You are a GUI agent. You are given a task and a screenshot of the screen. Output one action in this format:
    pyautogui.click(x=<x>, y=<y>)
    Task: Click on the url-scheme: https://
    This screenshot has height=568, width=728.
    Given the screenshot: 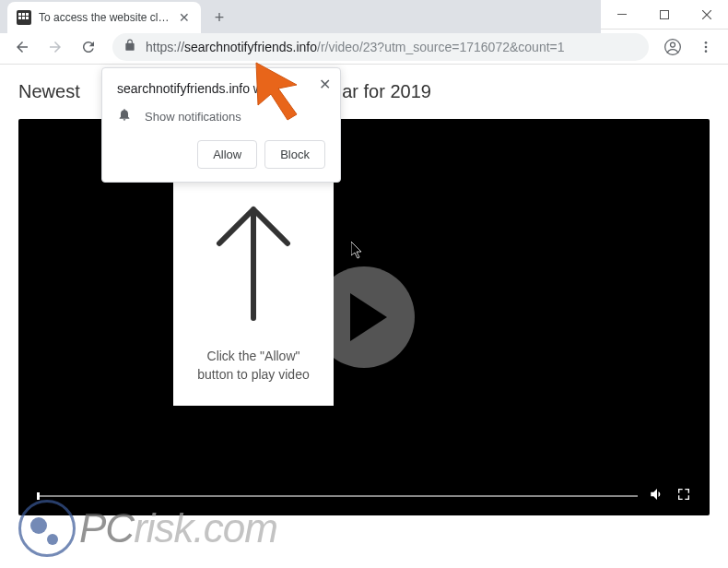 What is the action you would take?
    pyautogui.click(x=165, y=47)
    